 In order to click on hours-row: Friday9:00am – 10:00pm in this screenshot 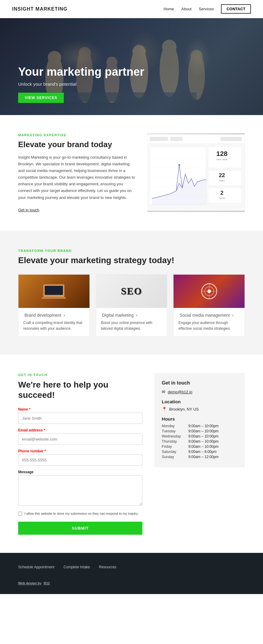, I will do `click(200, 447)`.